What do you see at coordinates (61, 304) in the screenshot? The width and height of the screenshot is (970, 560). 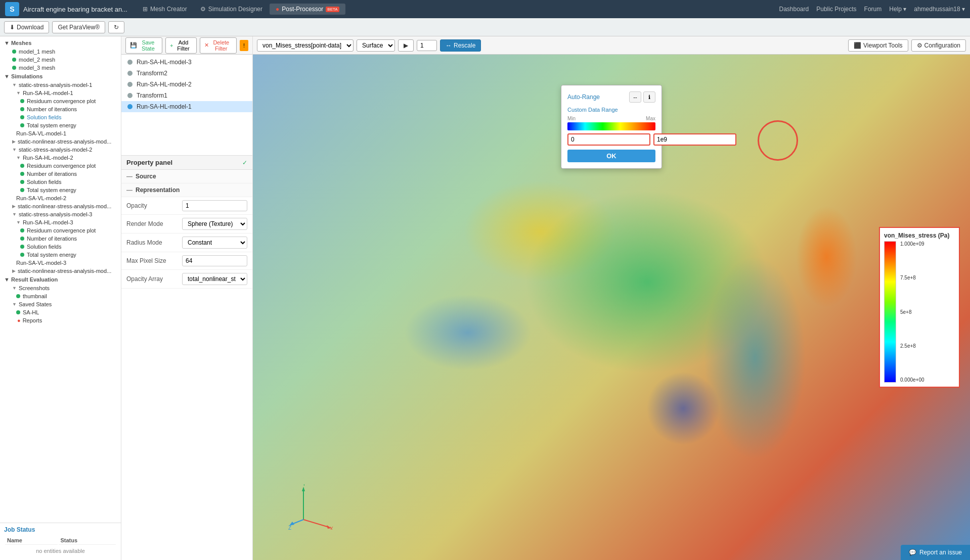 I see `sidebar-item-saved-states: ▼ Saved States` at bounding box center [61, 304].